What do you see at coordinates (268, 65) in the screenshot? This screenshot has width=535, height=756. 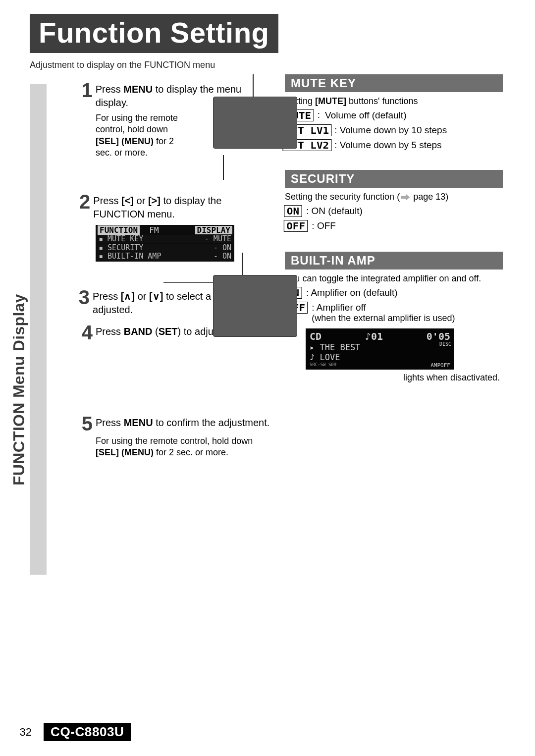 I see `page-subtitle: Adjustment to display on the FUNCTION me…` at bounding box center [268, 65].